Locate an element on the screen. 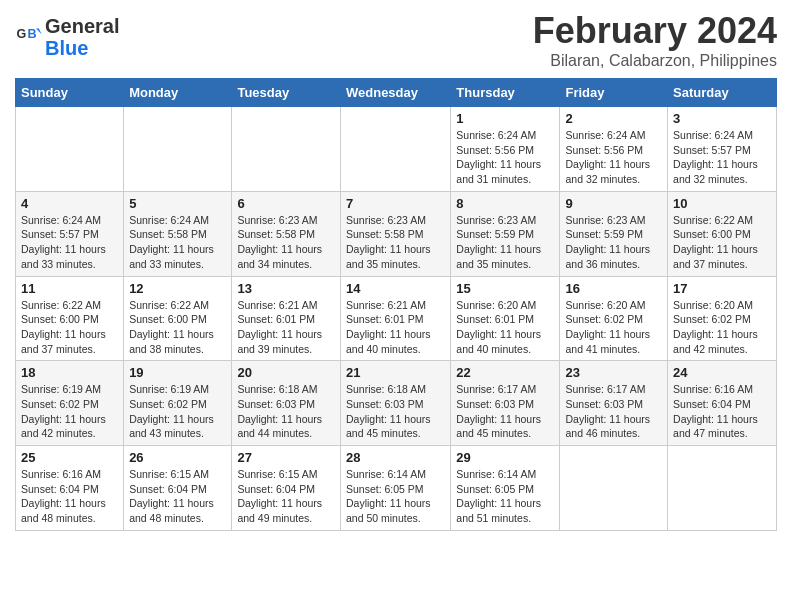 Image resolution: width=792 pixels, height=612 pixels. calendar-cell: 12Sunrise: 6:22 AMSunset: 6:00 PMDayligh… is located at coordinates (178, 318).